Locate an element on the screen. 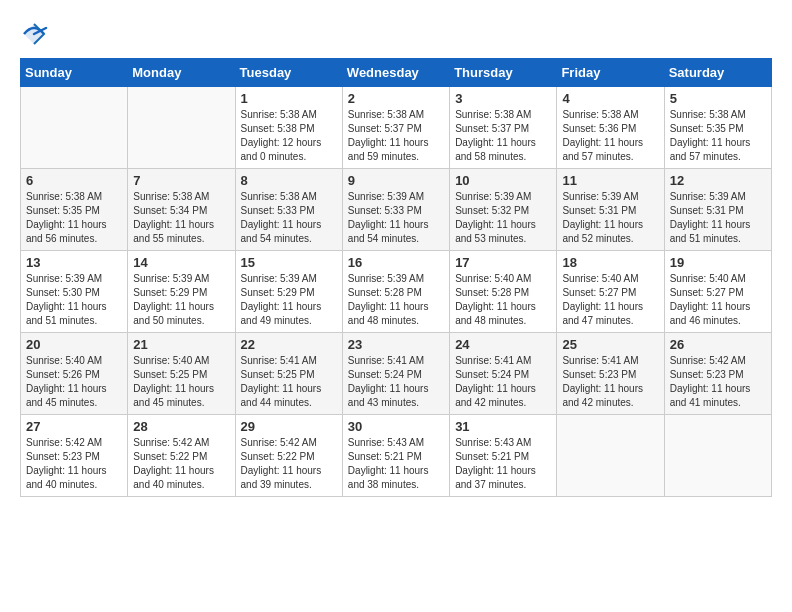 The height and width of the screenshot is (612, 792). day-number: 30 is located at coordinates (396, 426).